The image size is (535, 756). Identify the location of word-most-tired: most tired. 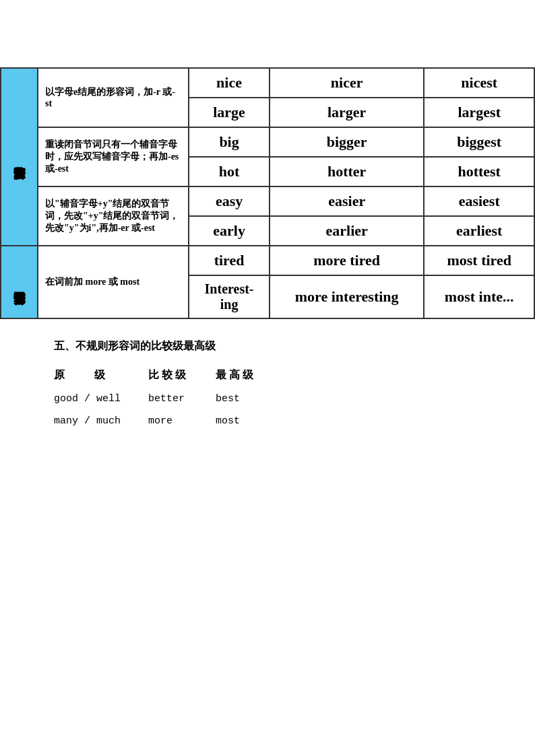
(479, 261).